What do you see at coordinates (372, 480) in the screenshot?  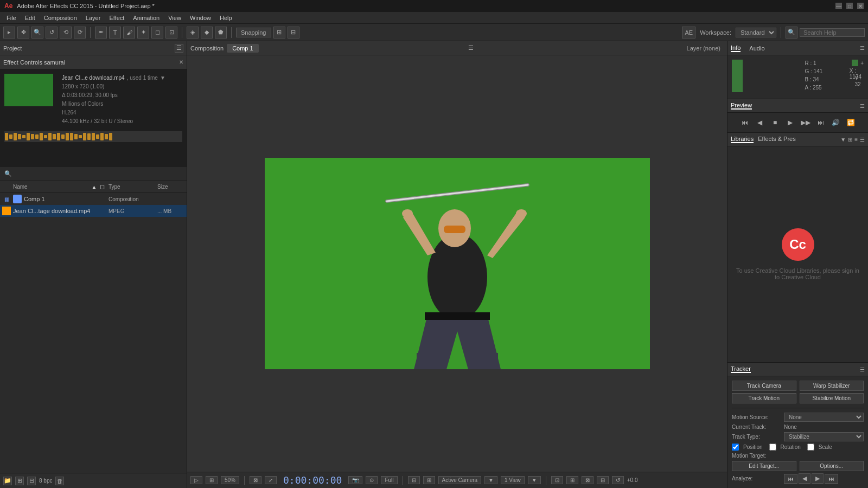 I see `vc-motion-blur: ⊙` at bounding box center [372, 480].